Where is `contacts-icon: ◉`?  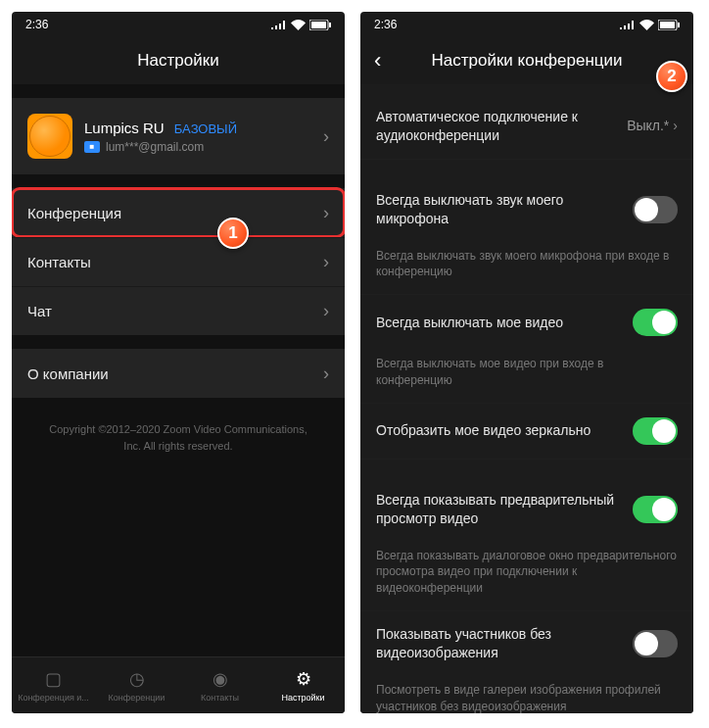
contacts-icon: ◉ is located at coordinates (220, 679).